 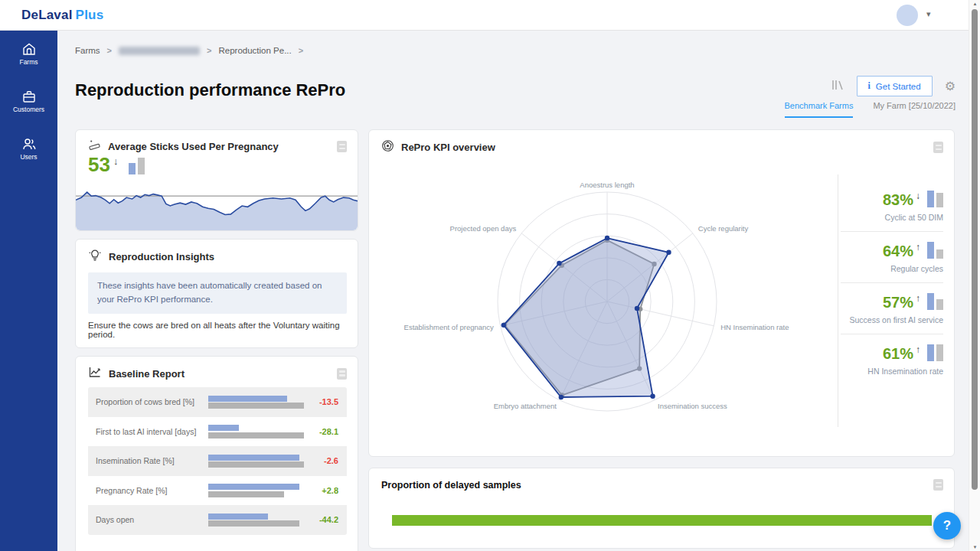 I want to click on tab-bar: Benchmark Farms My Farm [25/10/2022], so click(x=870, y=109).